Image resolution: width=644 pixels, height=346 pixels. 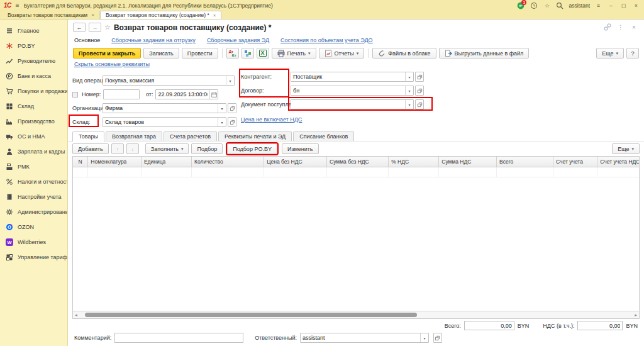 What do you see at coordinates (18, 5) in the screenshot?
I see `main-menu-icon: ≡` at bounding box center [18, 5].